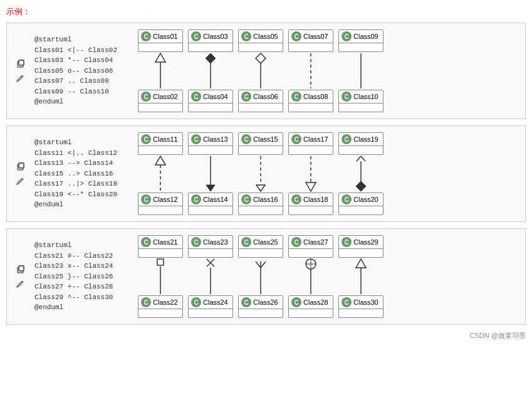 The image size is (532, 412). What do you see at coordinates (328, 174) in the screenshot?
I see `diagram-col: C Class11 C Class12 C Class13 C Class14` at bounding box center [328, 174].